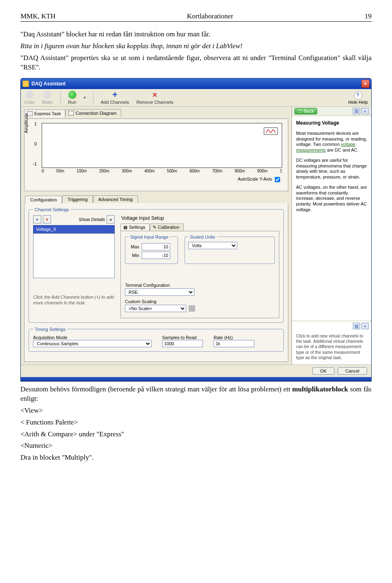 The width and height of the screenshot is (392, 583). Describe the element at coordinates (134, 255) in the screenshot. I see `min-label: Min` at that location.